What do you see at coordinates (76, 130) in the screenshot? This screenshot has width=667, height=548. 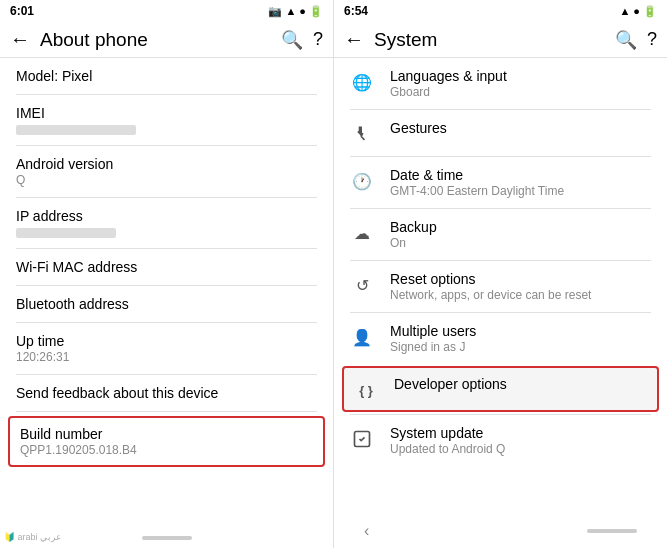 I see `imei-value` at bounding box center [76, 130].